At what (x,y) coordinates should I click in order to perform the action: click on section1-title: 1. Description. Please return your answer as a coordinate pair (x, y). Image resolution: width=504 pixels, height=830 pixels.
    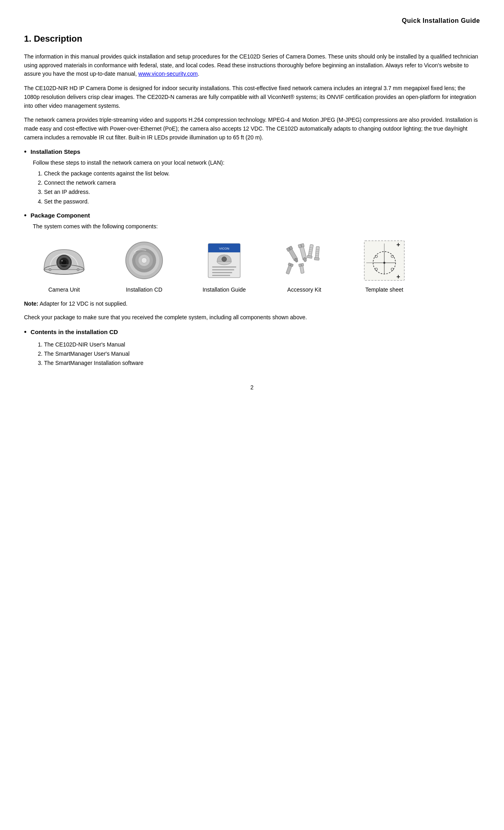
    Looking at the image, I should click on (252, 39).